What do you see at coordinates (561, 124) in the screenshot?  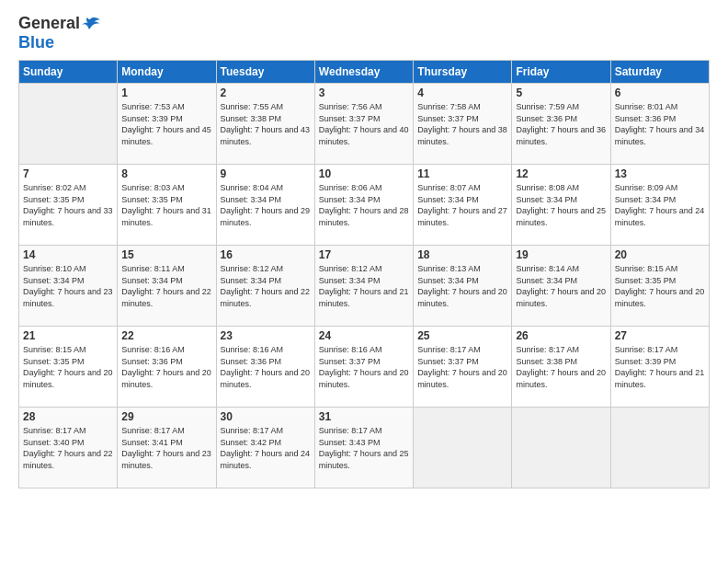 I see `calendar-cell: 5Sunrise: 7:59 AMSunset: 3:36 PMDaylight…` at bounding box center [561, 124].